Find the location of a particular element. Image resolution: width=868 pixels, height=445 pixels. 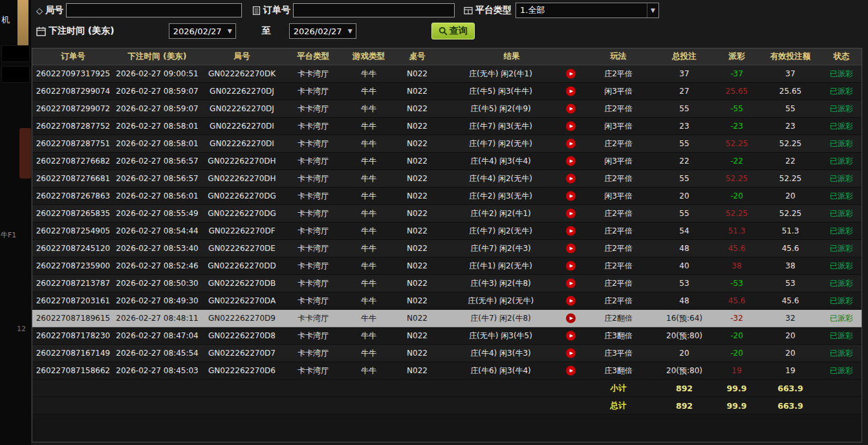

cell-result: 庄(无牛) 闲3(牛5)▶ is located at coordinates (512, 336).